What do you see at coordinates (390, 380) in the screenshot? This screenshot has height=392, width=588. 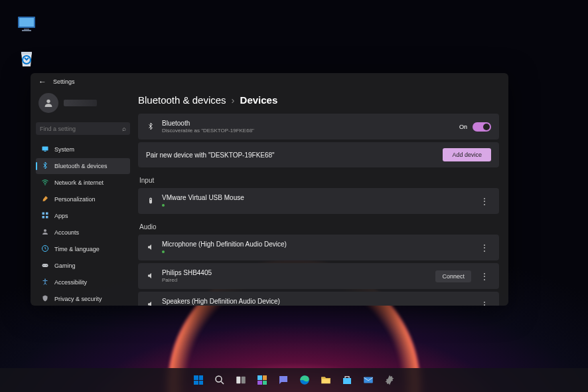 I see `taskbar-settings` at bounding box center [390, 380].